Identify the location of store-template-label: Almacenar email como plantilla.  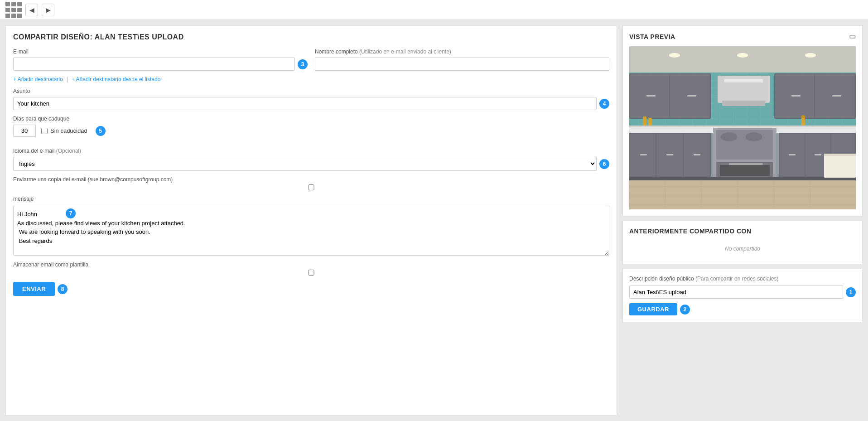
(311, 265).